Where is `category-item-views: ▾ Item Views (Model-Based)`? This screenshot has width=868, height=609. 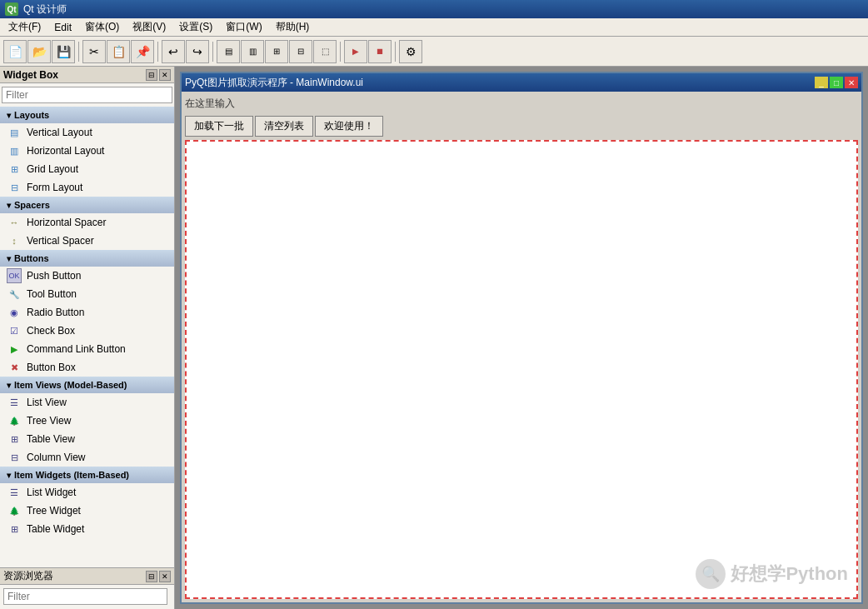 category-item-views: ▾ Item Views (Model-Based) is located at coordinates (87, 385).